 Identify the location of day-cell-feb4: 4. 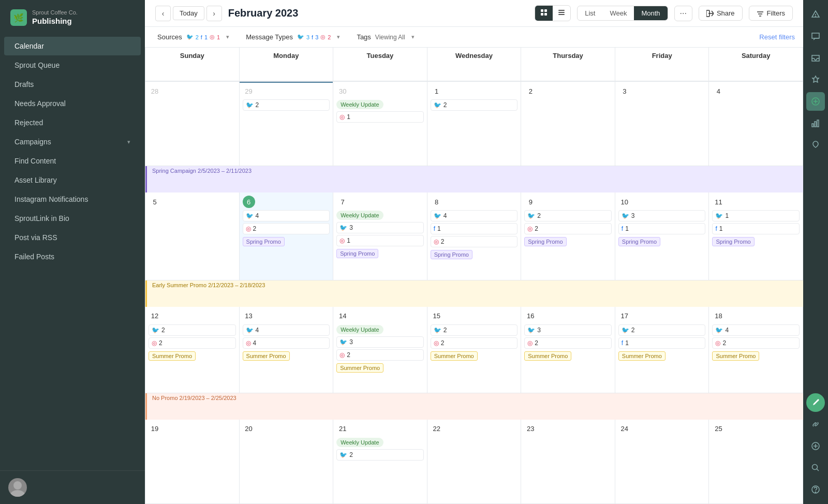
(756, 124).